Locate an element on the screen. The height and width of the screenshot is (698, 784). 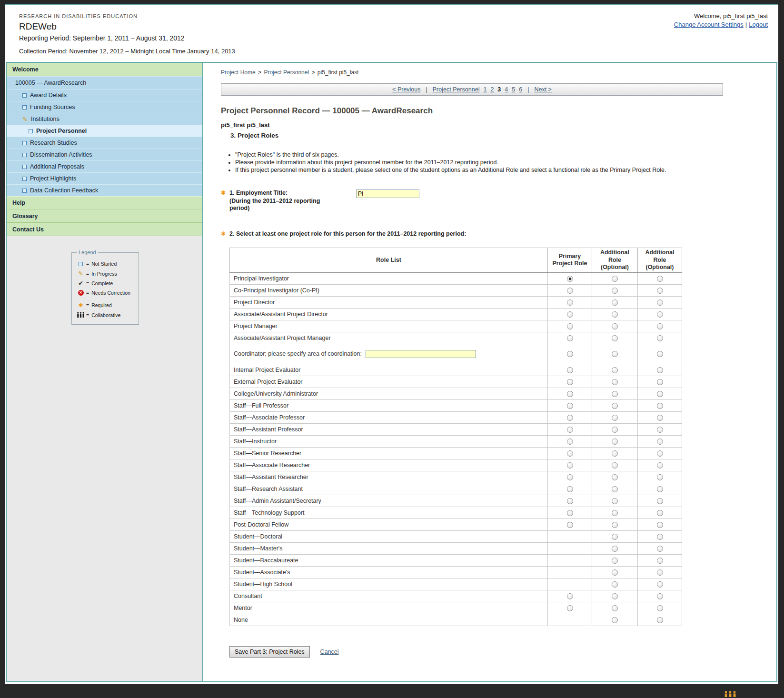
sidebar-award-item: 100005 — AwardResearch is located at coordinates (105, 83).